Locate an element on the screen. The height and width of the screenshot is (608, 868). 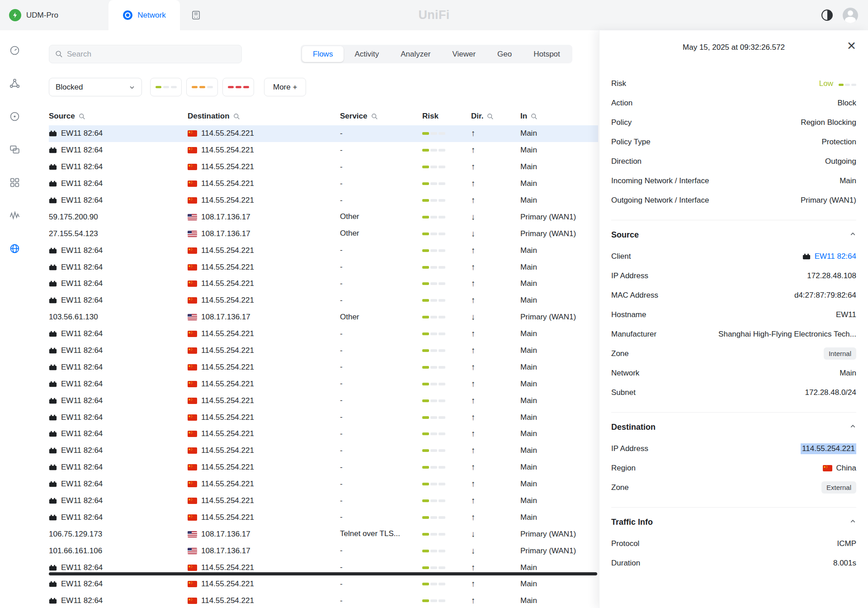
more-filters-button: More + is located at coordinates (285, 87).